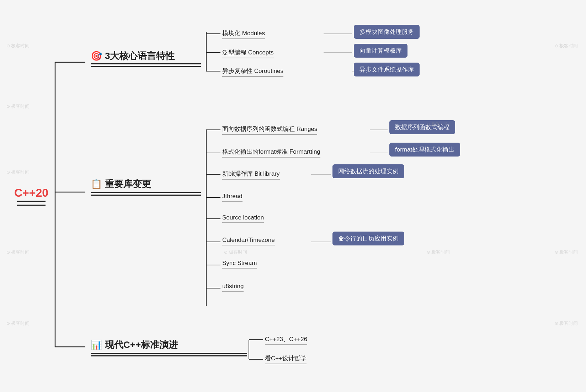  Describe the element at coordinates (142, 345) in the screenshot. I see `branch3-text: 现代C++标准演进` at that location.